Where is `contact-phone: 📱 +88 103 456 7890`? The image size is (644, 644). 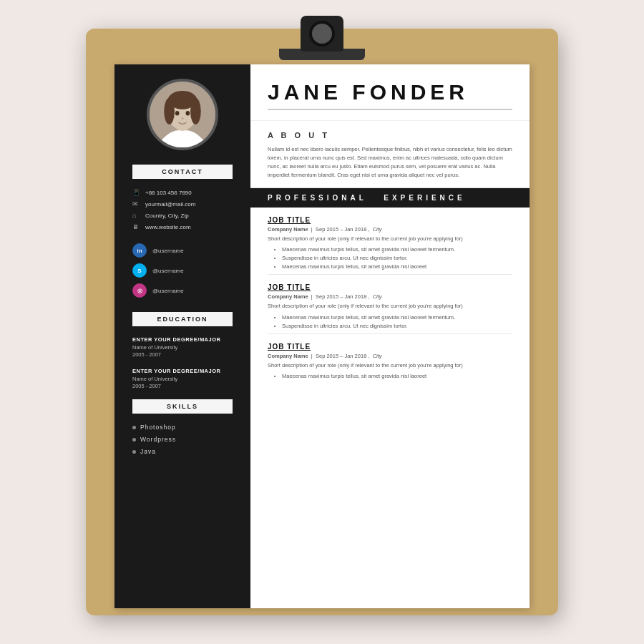
contact-phone: 📱 +88 103 456 7890 is located at coordinates (182, 192).